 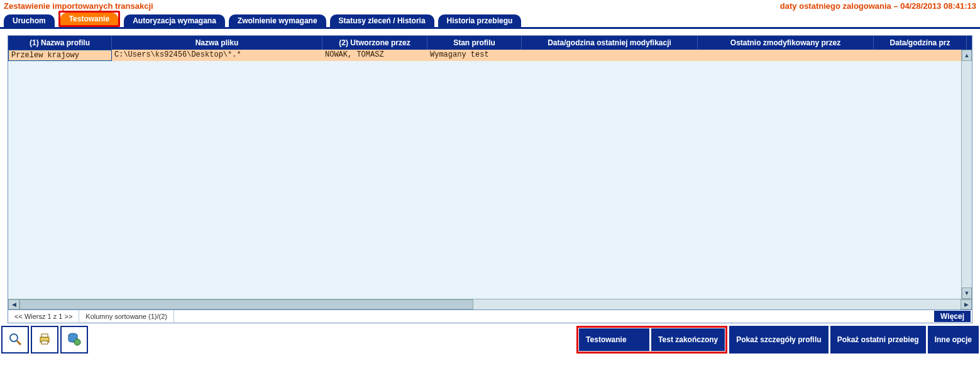 What do you see at coordinates (966, 304) in the screenshot?
I see `scroll-right-icon: ▶` at bounding box center [966, 304].